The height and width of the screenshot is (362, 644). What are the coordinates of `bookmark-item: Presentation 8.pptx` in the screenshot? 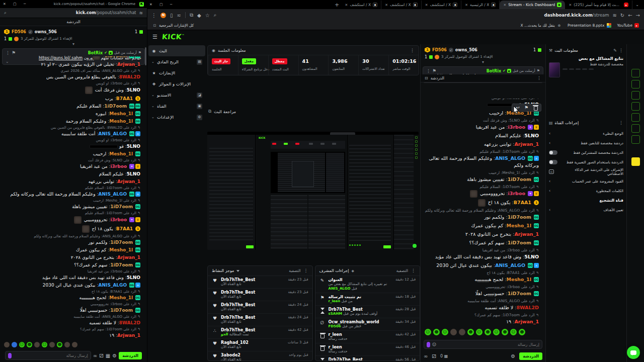 It's located at (590, 25).